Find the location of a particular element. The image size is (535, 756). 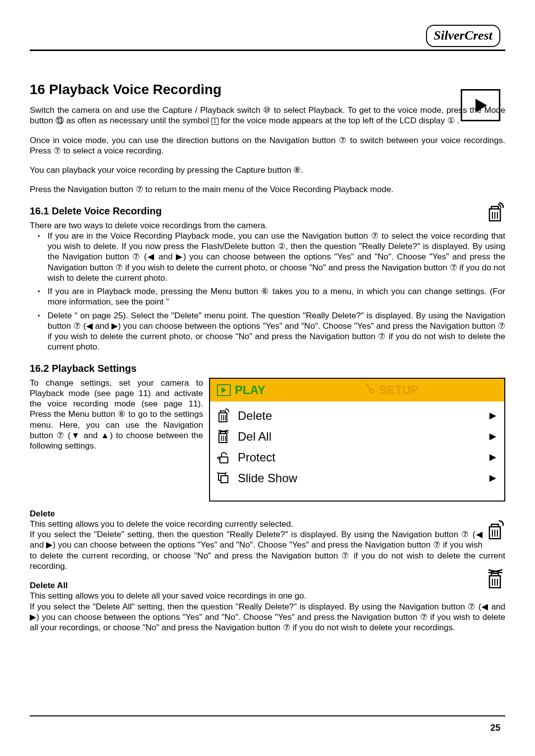

play-tab-icon is located at coordinates (224, 390).